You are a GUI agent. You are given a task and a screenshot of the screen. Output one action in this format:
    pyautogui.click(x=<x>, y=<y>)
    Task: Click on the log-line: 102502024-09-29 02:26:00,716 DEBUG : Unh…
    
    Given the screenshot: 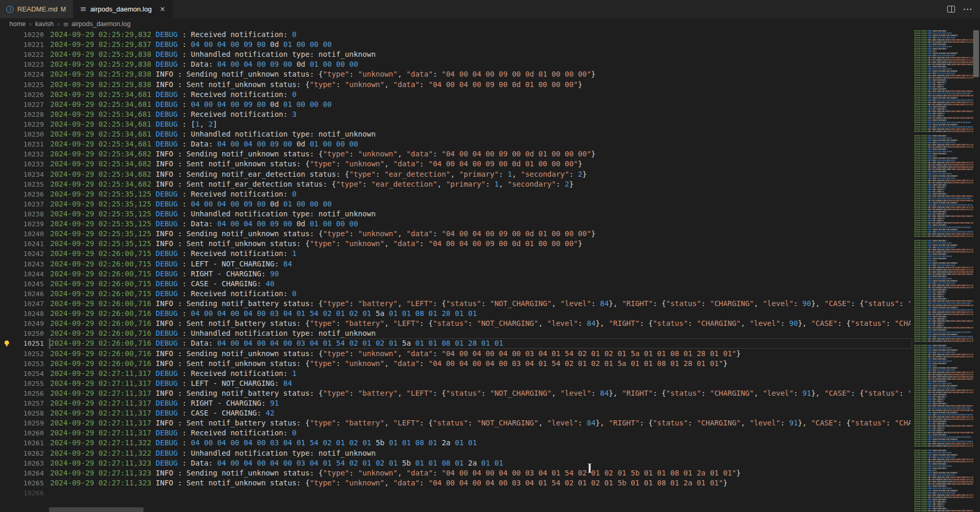 What is the action you would take?
    pyautogui.click(x=455, y=334)
    